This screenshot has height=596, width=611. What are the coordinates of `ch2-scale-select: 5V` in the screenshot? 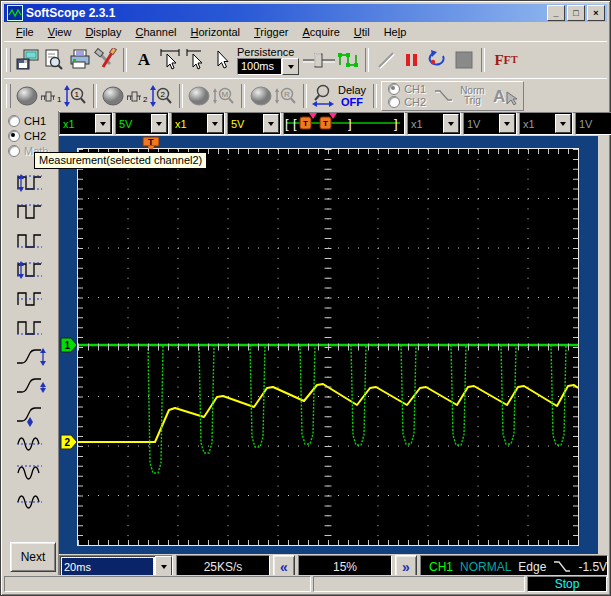 It's located at (254, 124).